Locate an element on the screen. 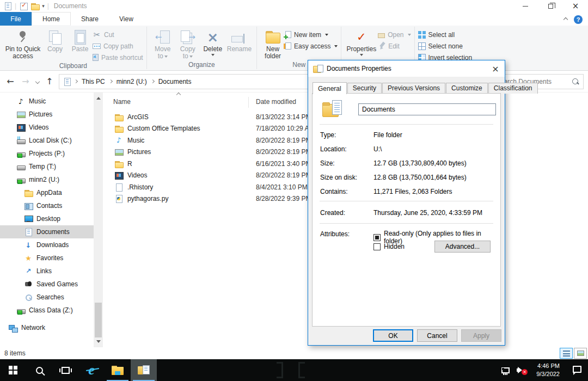 This screenshot has width=588, height=381. recent-locations-chevron-icon is located at coordinates (38, 81).